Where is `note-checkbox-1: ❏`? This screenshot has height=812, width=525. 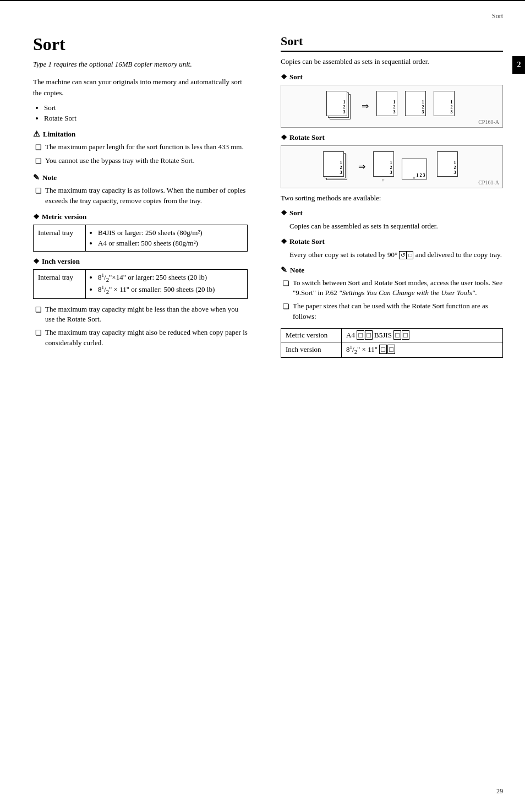 note-checkbox-1: ❏ is located at coordinates (39, 191).